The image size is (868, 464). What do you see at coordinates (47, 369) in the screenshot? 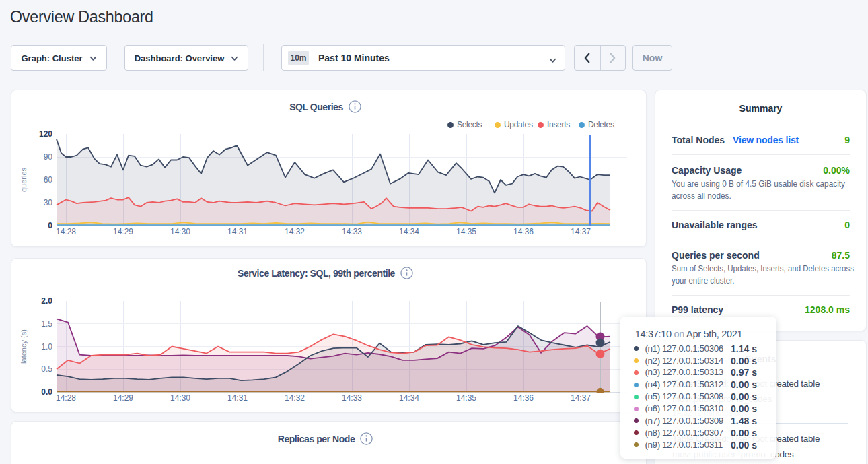
I see `svg-text: 0.5` at bounding box center [47, 369].